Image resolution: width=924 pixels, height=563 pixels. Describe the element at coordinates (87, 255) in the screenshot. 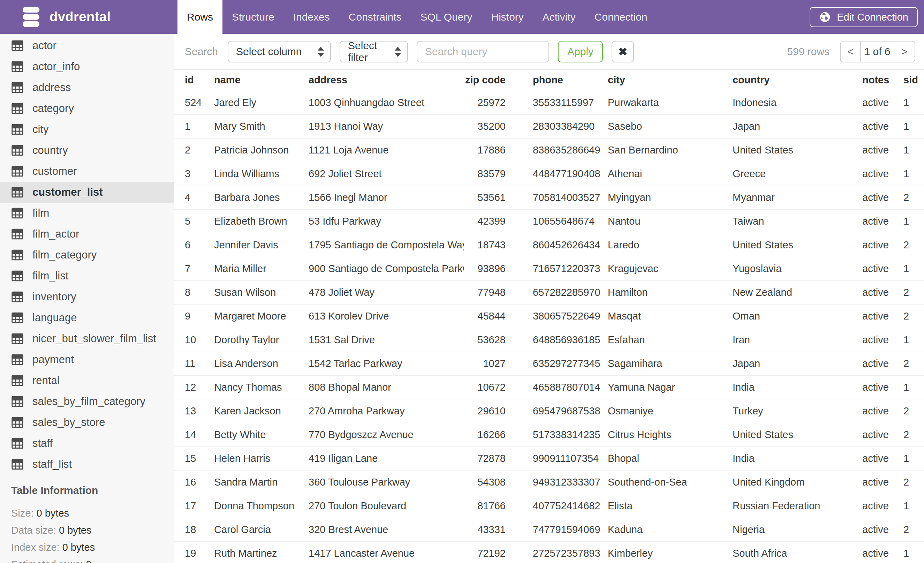

I see `sidebar-item-film-category: film_category` at that location.